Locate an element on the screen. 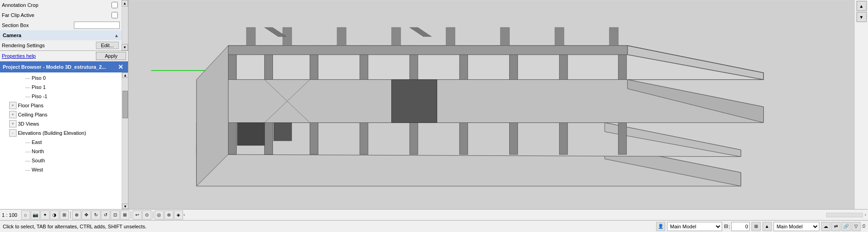 The image size is (868, 232). status-bar: Click to select, TAB for alternates, CTR… is located at coordinates (434, 226).